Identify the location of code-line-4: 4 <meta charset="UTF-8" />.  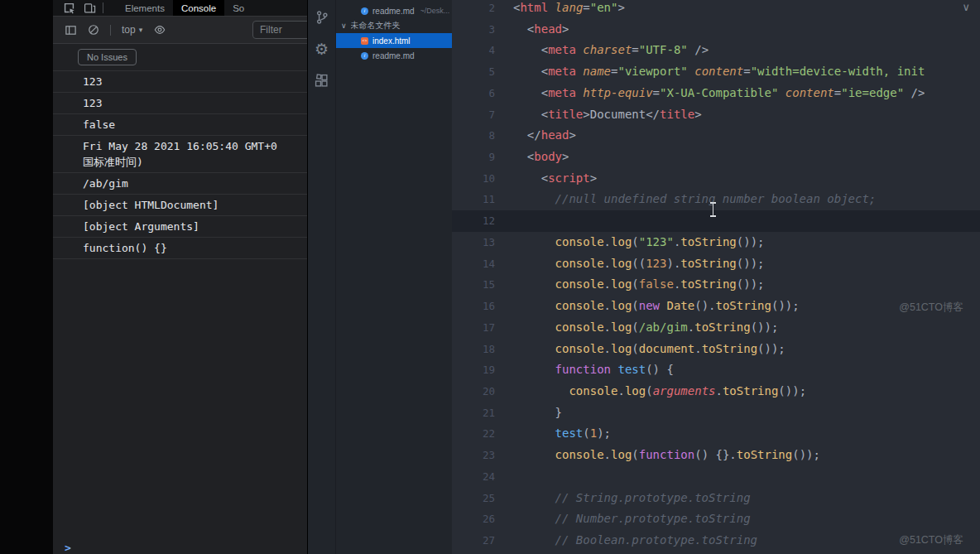
(716, 51).